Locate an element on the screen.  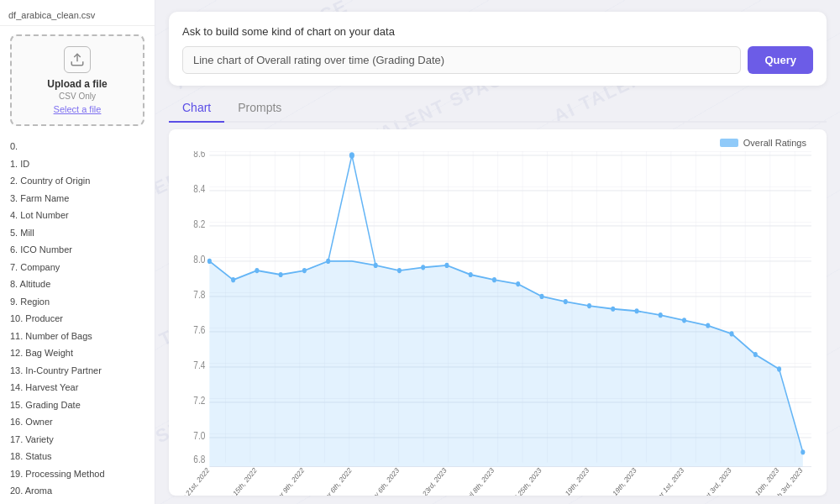
upload-icon is located at coordinates (77, 60).